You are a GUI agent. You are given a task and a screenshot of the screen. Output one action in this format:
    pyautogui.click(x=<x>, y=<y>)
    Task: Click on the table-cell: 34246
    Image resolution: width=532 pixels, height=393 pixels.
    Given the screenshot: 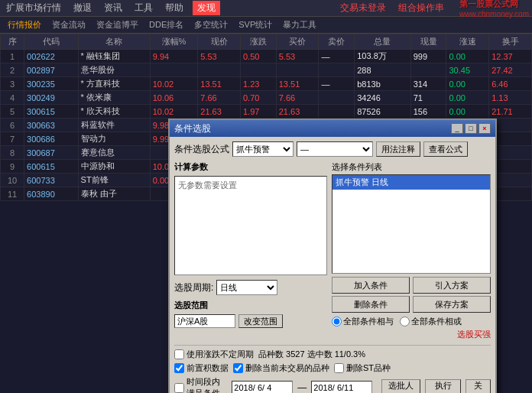 What is the action you would take?
    pyautogui.click(x=382, y=98)
    